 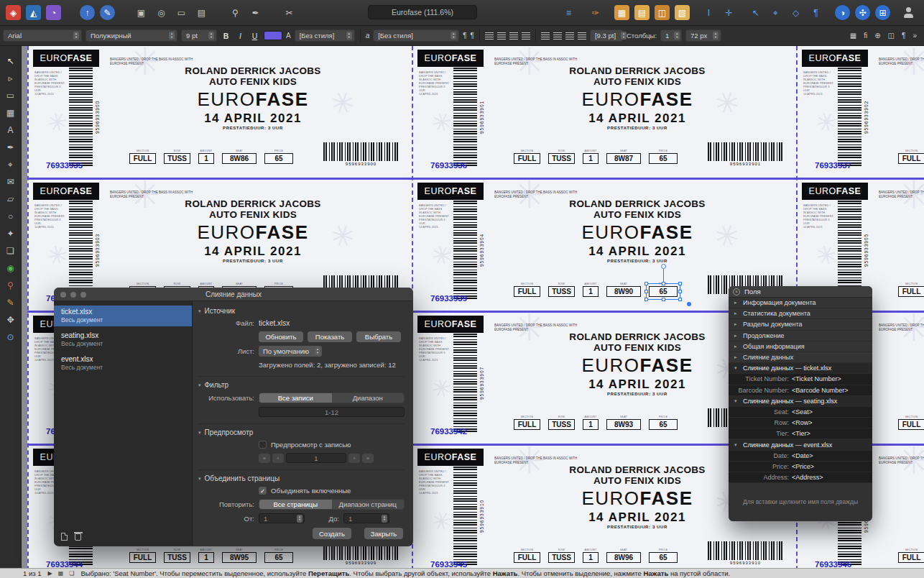 I want to click on source-item-event-xlsx: event.xlsxВесь документ, so click(x=123, y=364).